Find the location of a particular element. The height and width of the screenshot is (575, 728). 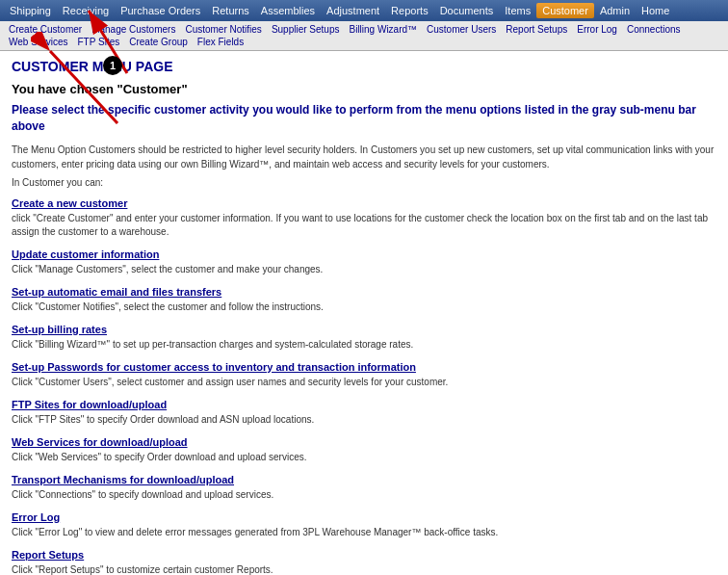

desc-passwords: Click "Customer Users", select customer … is located at coordinates (364, 382).